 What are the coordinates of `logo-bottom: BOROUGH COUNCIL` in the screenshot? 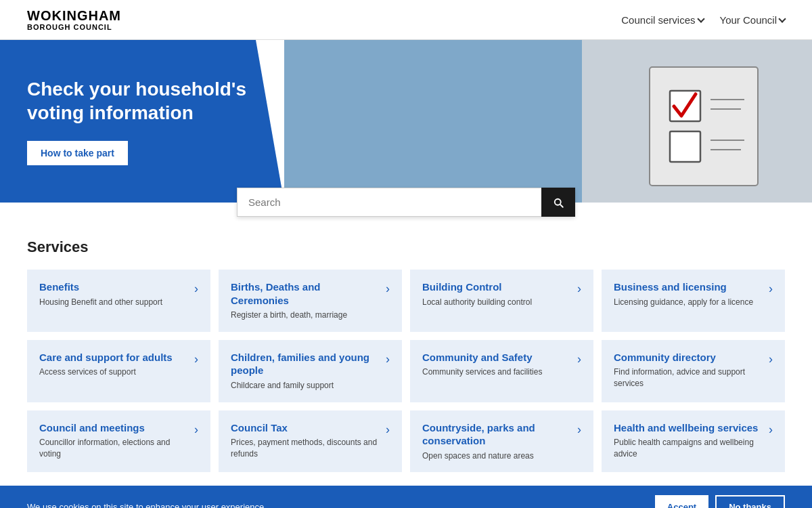 It's located at (74, 27).